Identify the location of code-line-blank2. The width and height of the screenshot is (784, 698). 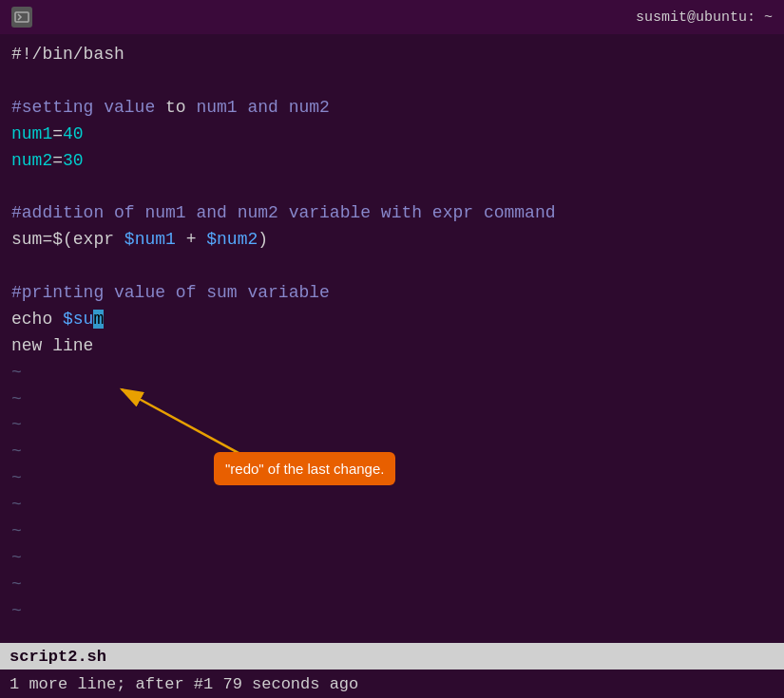
(392, 187).